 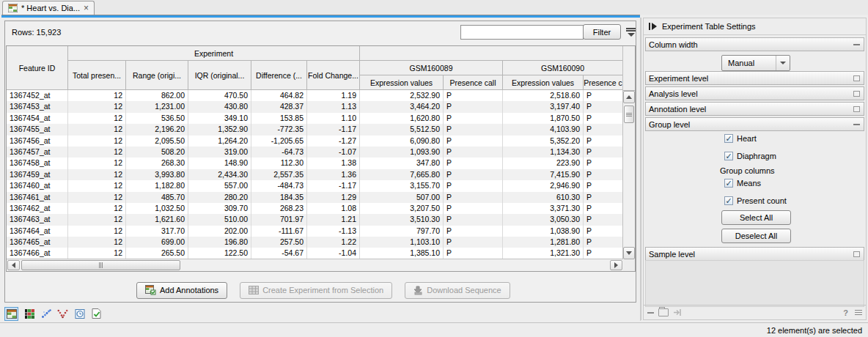 What do you see at coordinates (751, 156) in the screenshot?
I see `checkbox-diaphragm: ✓ Diaphragm` at bounding box center [751, 156].